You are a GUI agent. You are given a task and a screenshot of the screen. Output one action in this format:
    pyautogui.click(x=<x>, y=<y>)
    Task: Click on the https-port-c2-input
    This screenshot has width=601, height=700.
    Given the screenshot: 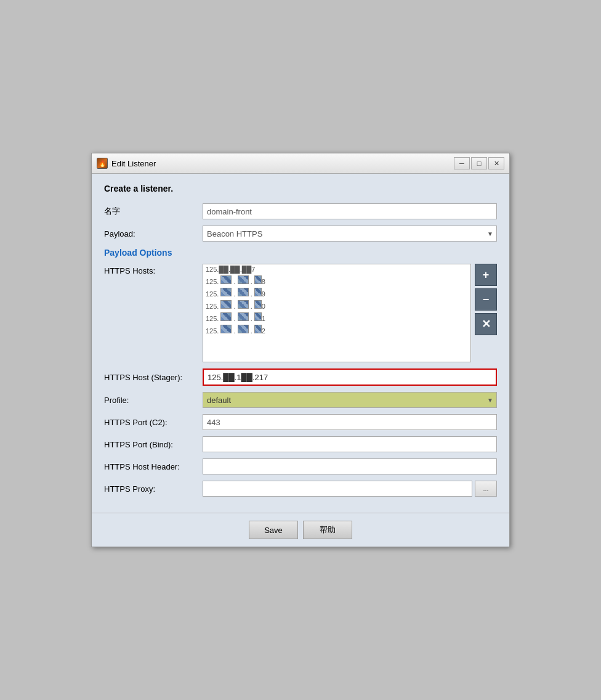 What is the action you would take?
    pyautogui.click(x=350, y=422)
    